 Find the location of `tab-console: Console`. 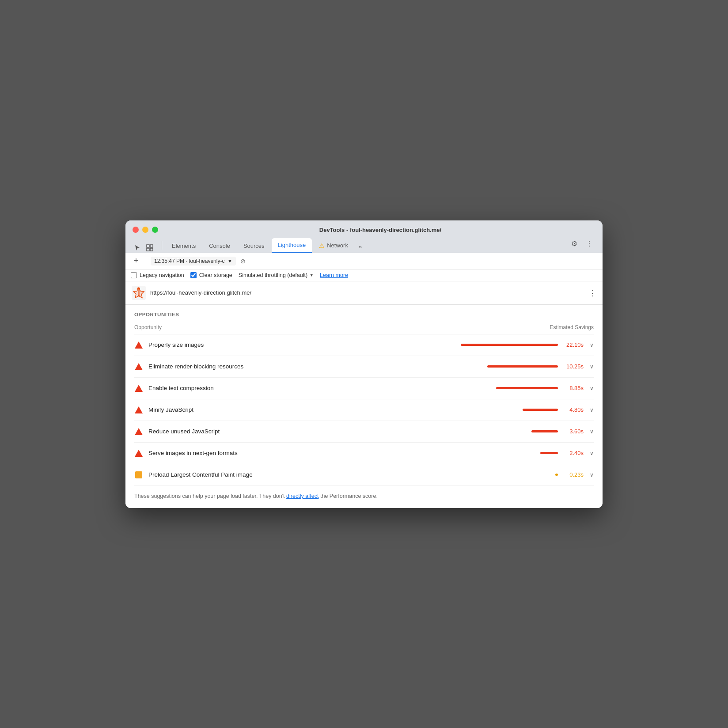

tab-console: Console is located at coordinates (220, 246).